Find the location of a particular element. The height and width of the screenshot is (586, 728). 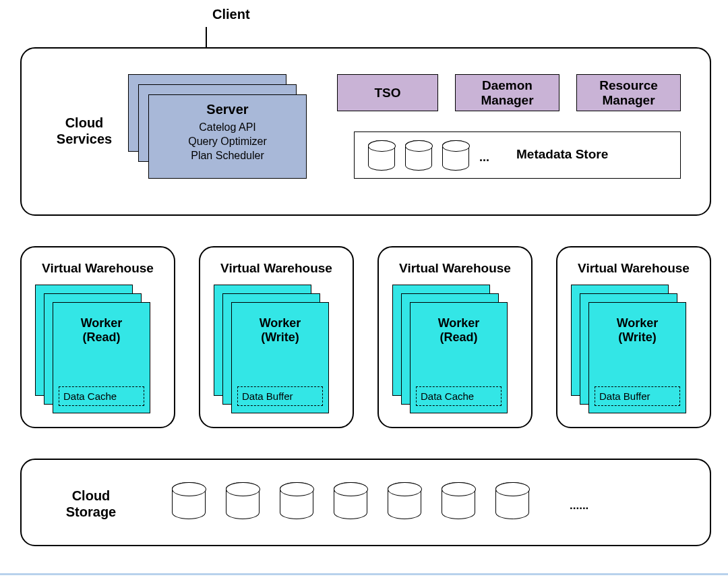

footer-rule is located at coordinates (364, 575).